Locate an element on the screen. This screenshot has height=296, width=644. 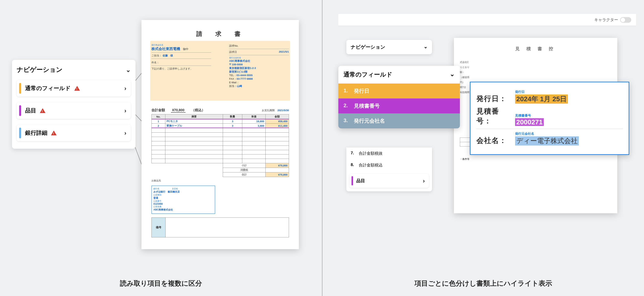
highlight-issuer: ディー電子株式会社 is located at coordinates (547, 141).